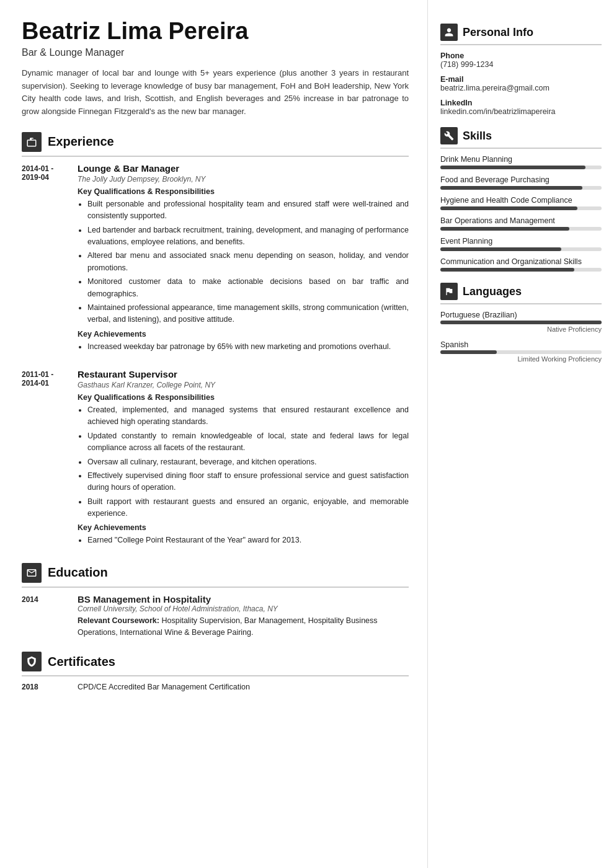 The image size is (614, 868). I want to click on qualification-item: Created, implemented, and managed system…, so click(248, 417).